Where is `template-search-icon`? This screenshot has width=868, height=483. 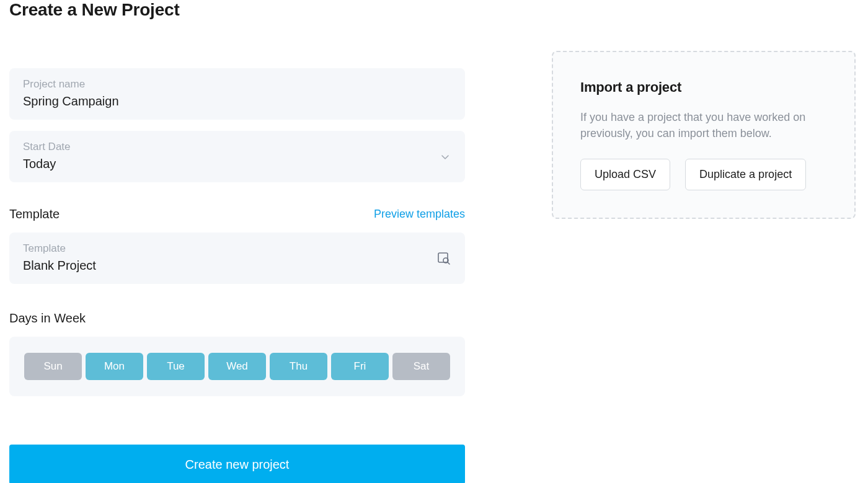
template-search-icon is located at coordinates (444, 259).